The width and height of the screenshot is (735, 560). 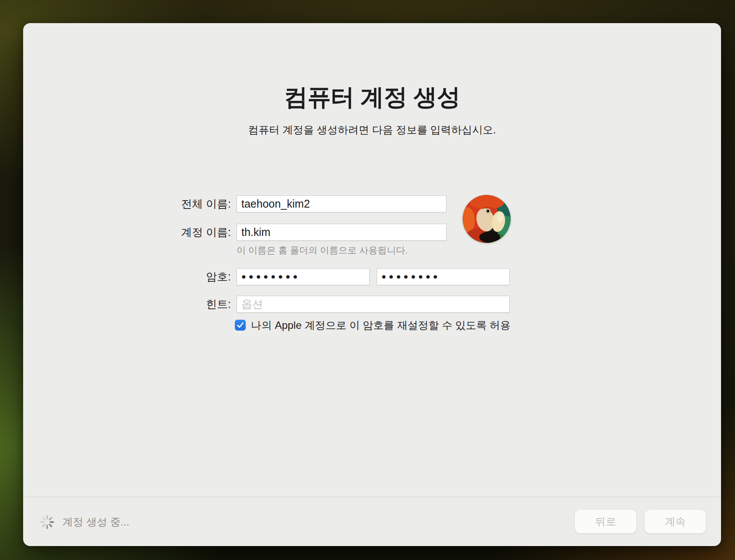 I want to click on checkmark-icon, so click(x=240, y=325).